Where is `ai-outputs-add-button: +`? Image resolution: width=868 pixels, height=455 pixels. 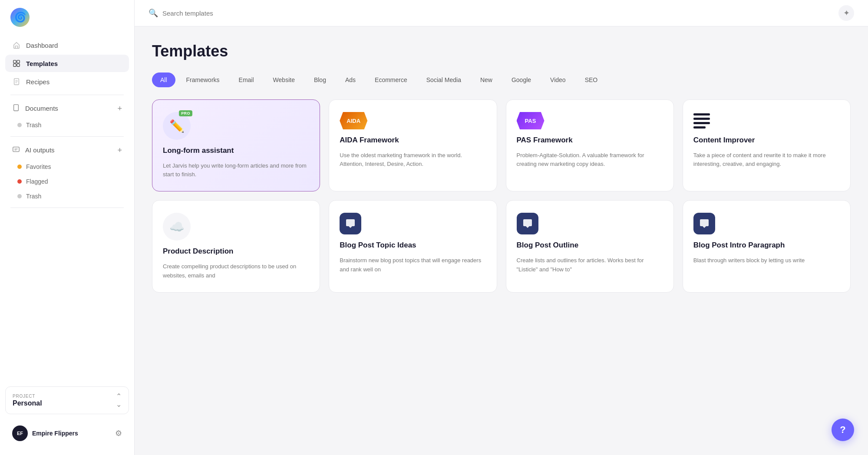 ai-outputs-add-button: + is located at coordinates (120, 150).